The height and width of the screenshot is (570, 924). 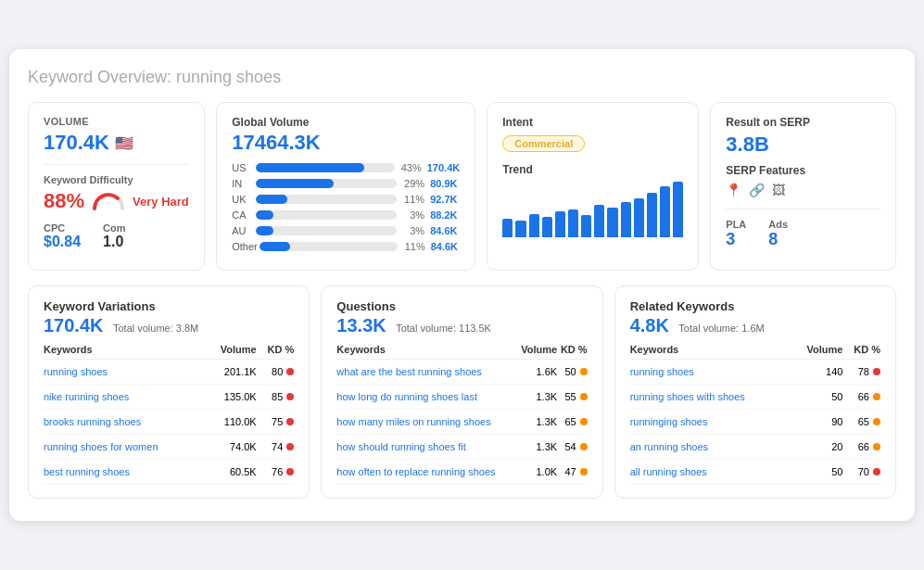 What do you see at coordinates (445, 199) in the screenshot?
I see `bar-num: 92.7K` at bounding box center [445, 199].